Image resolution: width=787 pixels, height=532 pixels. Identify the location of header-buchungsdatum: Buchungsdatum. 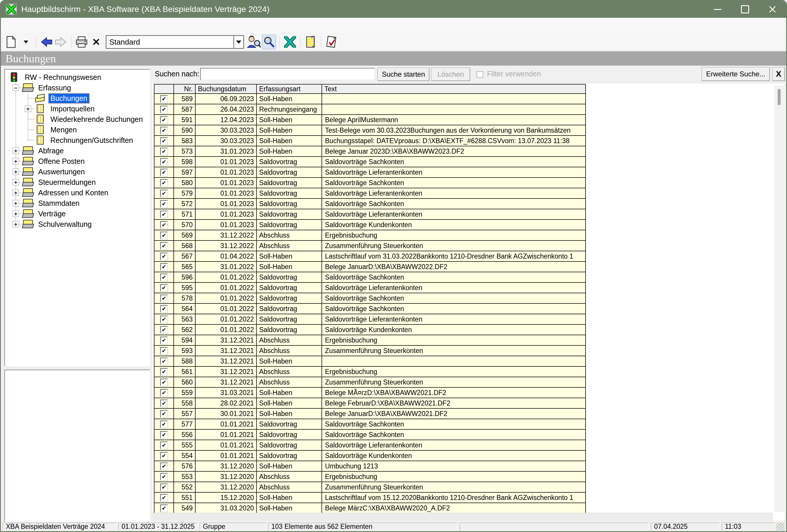
(226, 89).